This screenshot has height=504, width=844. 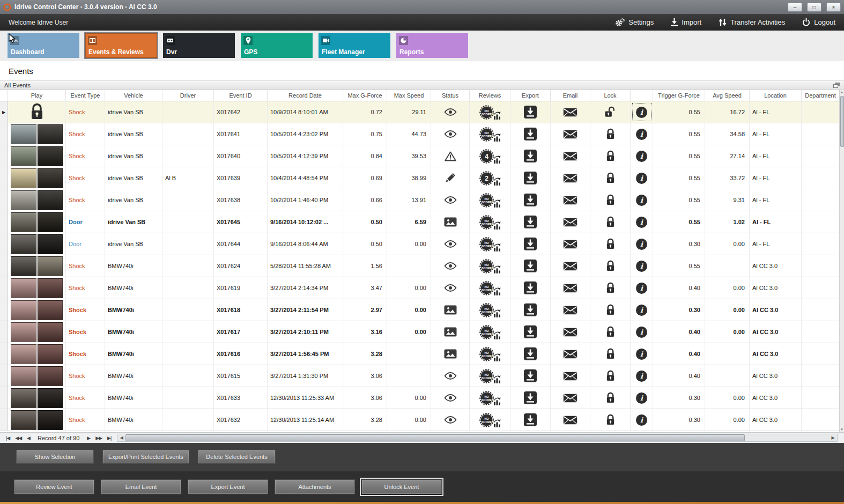 What do you see at coordinates (419, 310) in the screenshot?
I see `table-row: ShockBMW740iX0176183/27/2014 2:11:54 PM2…` at bounding box center [419, 310].